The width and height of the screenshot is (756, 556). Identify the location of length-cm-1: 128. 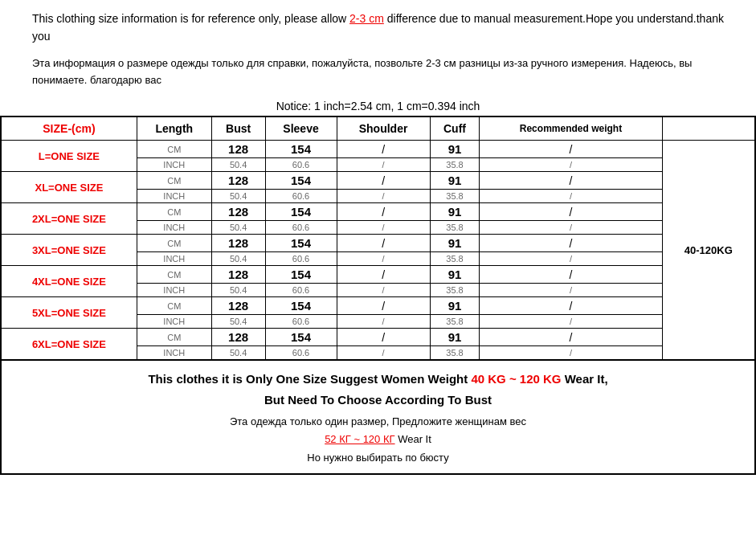
(238, 181).